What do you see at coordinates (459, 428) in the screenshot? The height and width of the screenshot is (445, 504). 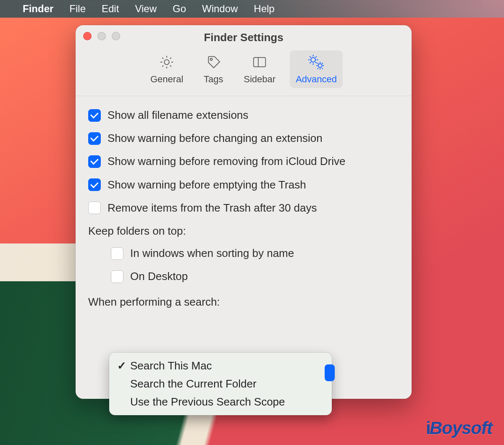 I see `watermark: iBoysoft` at bounding box center [459, 428].